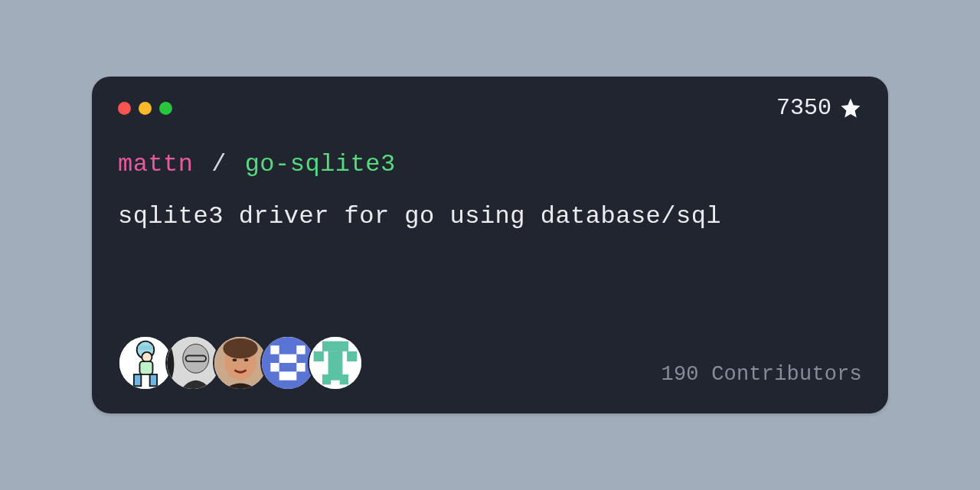 This screenshot has height=490, width=980. What do you see at coordinates (490, 108) in the screenshot?
I see `titlebar: 7350` at bounding box center [490, 108].